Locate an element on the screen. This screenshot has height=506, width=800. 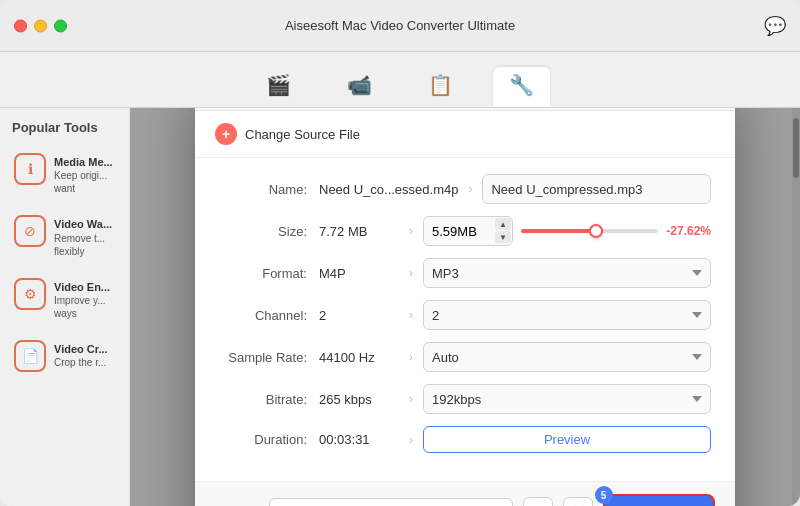
size-stepper: ▲ ▼ is located at coordinates (503, 230).